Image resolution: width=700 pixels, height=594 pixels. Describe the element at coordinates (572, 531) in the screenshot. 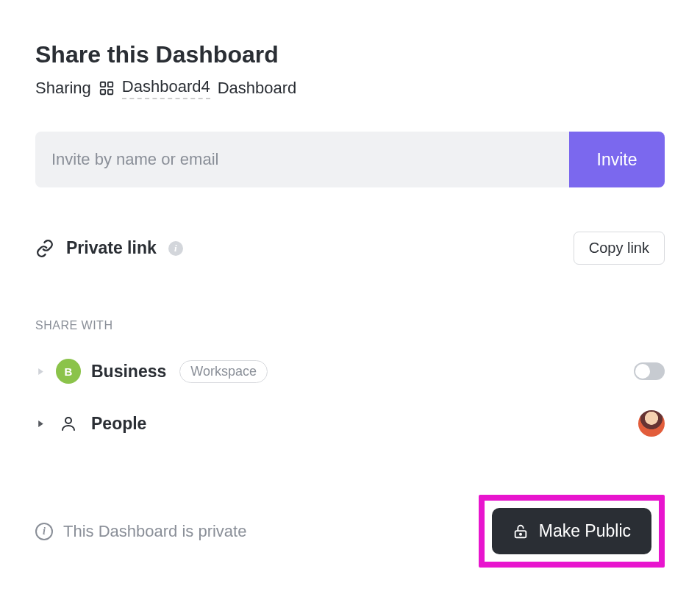

I see `highlight-annotation: Make Public` at that location.